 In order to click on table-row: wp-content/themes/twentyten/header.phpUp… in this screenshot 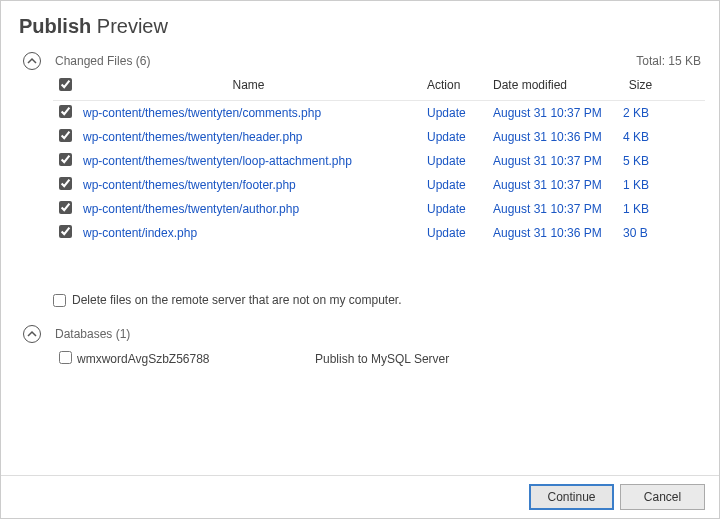, I will do `click(379, 137)`.